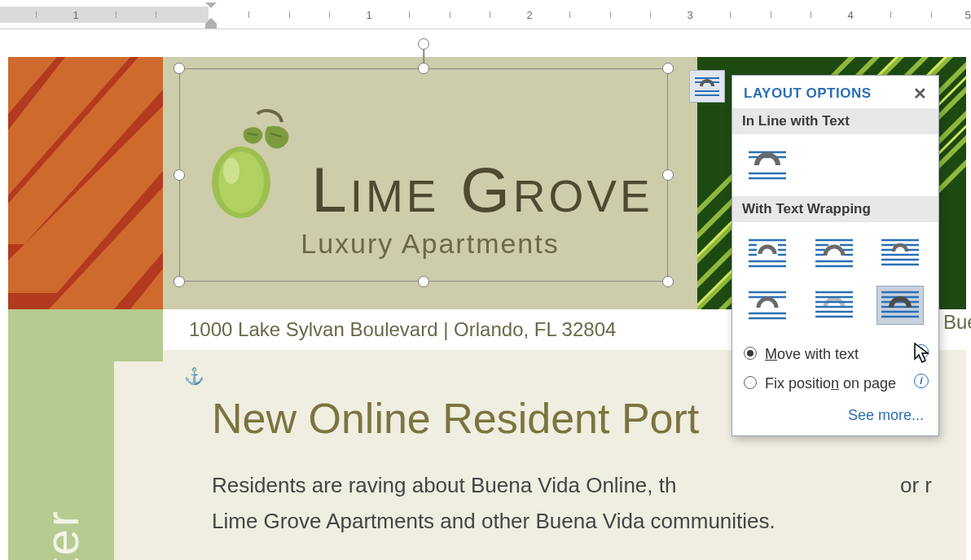 The height and width of the screenshot is (560, 971). Describe the element at coordinates (707, 86) in the screenshot. I see `layout-options-button` at that location.